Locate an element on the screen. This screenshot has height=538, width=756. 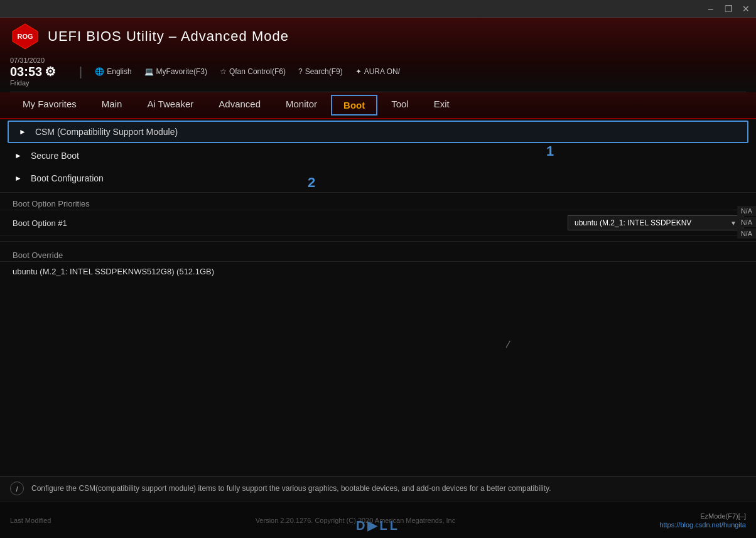
footer-version: Version 2.20.1276. Copyright (C) 2020 Am… is located at coordinates (355, 520).